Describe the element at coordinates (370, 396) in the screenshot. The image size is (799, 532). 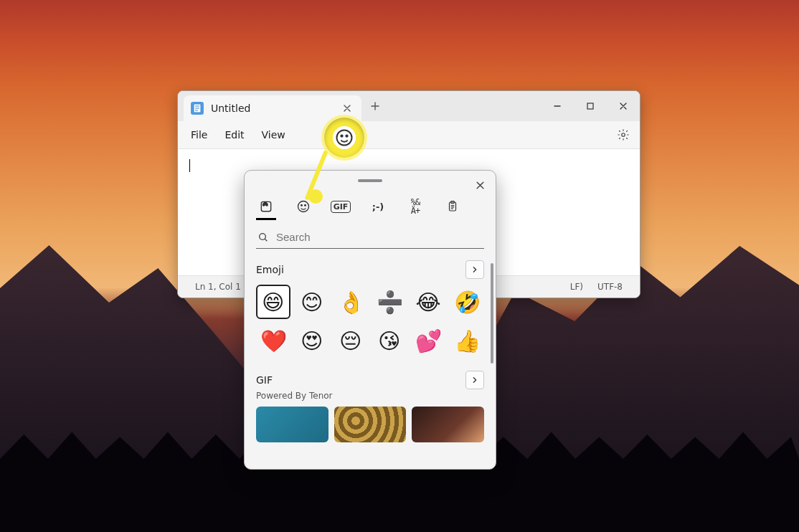
I see `gif-subtitle: Powered By Tenor` at that location.